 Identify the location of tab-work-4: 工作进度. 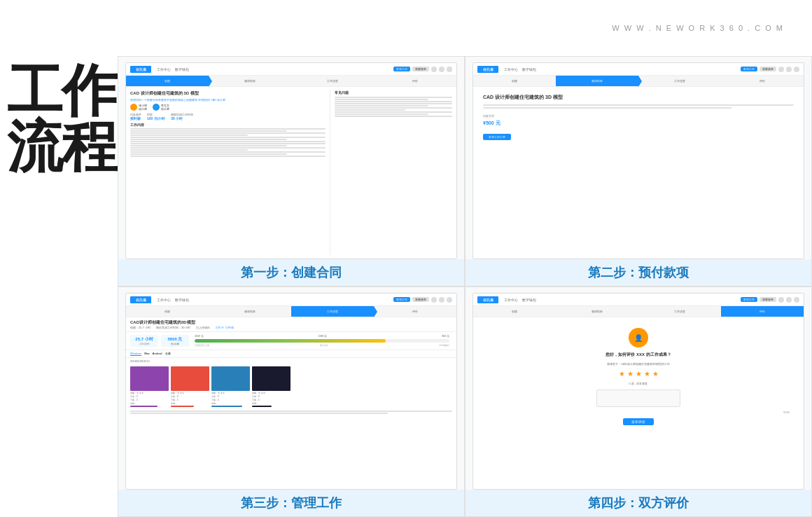
(680, 311).